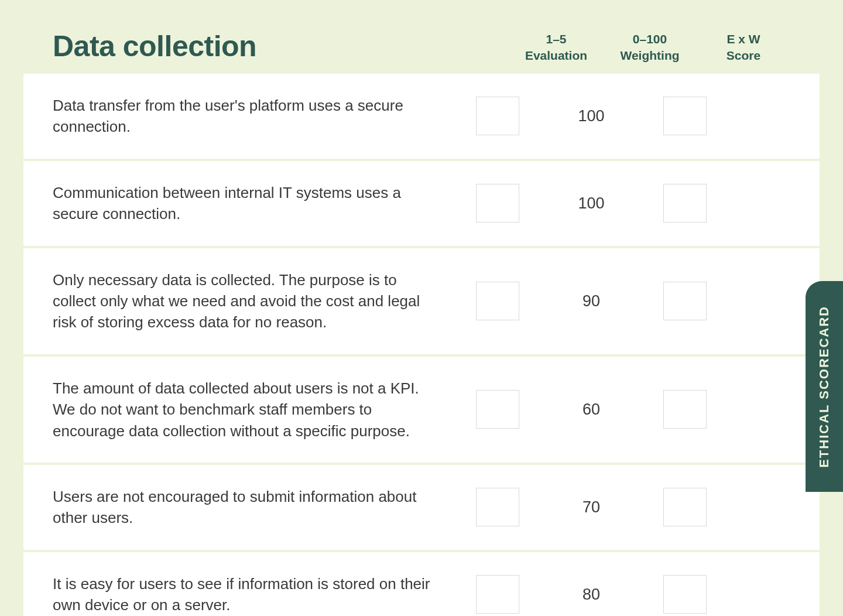 The height and width of the screenshot is (616, 843). I want to click on column-header-score-line1: E x W, so click(743, 39).